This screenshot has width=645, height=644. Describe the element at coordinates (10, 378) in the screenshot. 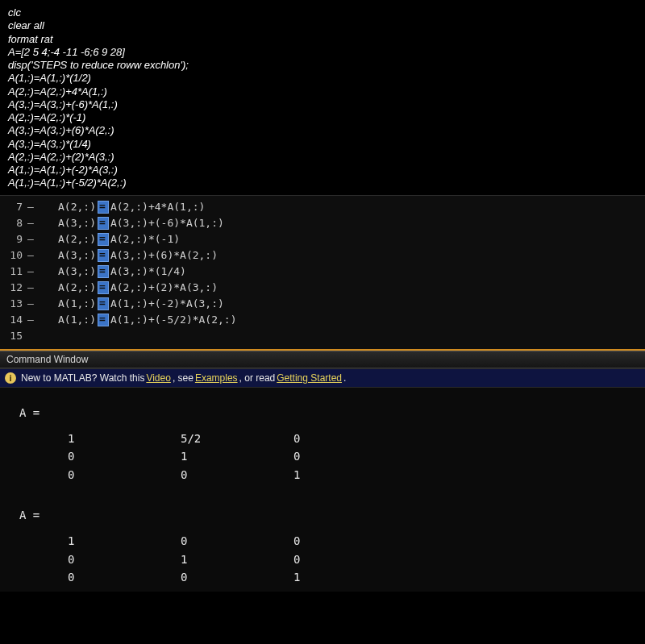

I see `info-icon: i` at that location.